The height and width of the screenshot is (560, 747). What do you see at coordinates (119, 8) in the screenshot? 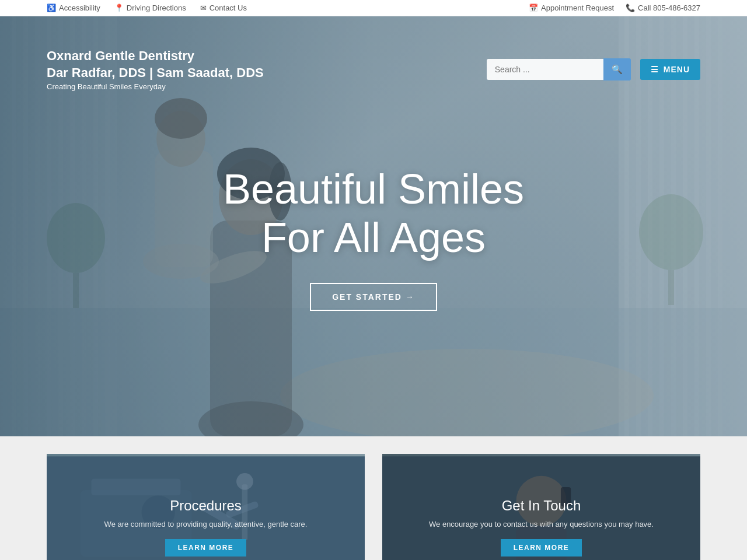
I see `pin-icon: 📍` at bounding box center [119, 8].